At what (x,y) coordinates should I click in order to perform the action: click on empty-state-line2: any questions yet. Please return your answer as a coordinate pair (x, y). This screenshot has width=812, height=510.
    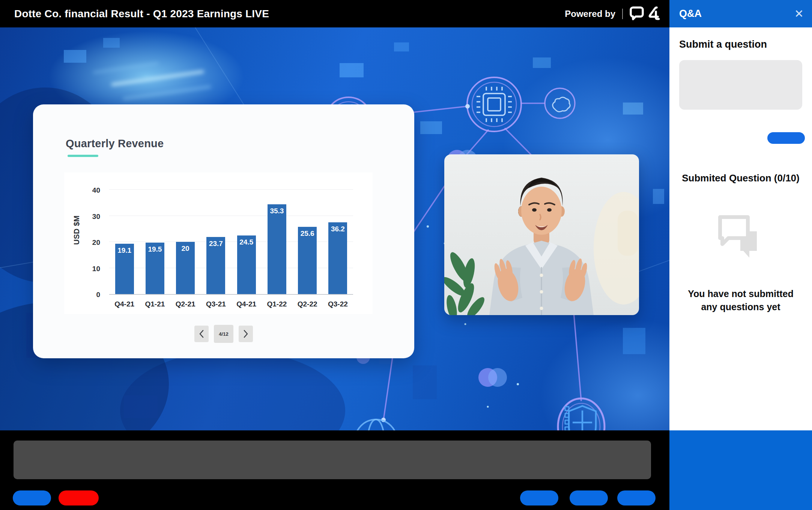
    Looking at the image, I should click on (741, 307).